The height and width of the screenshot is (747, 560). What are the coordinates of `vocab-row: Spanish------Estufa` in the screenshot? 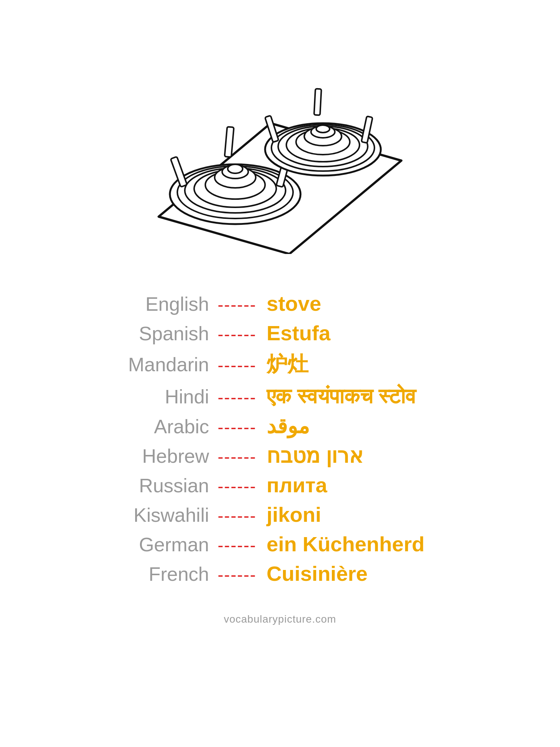 It's located at (280, 333).